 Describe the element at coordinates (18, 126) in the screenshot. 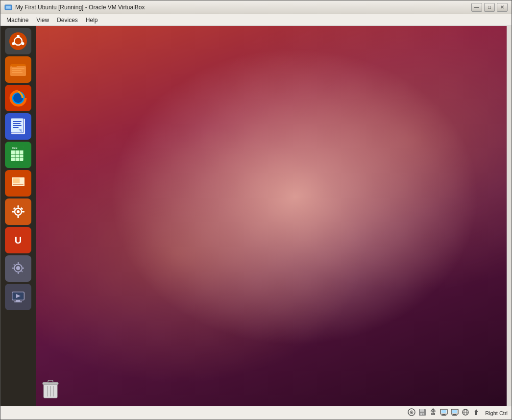

I see `launcher-icon-writer` at that location.